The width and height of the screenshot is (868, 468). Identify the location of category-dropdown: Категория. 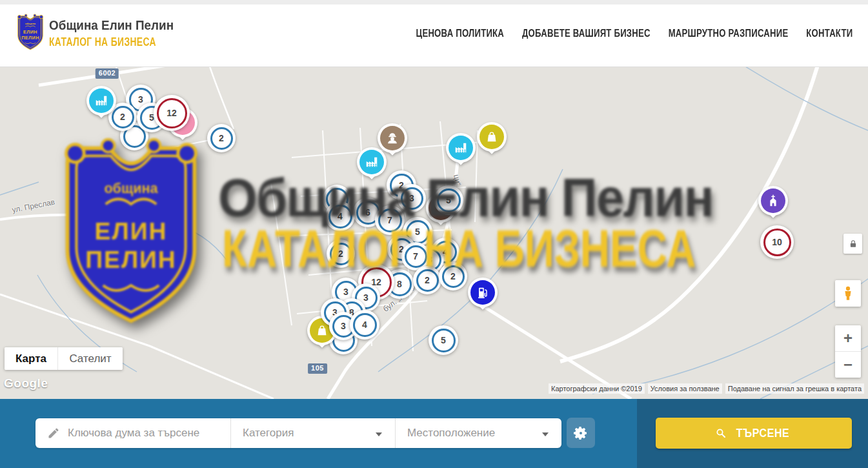
(312, 433).